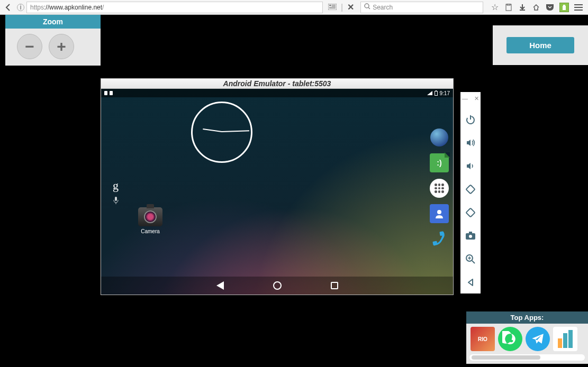  What do you see at coordinates (53, 22) in the screenshot?
I see `zoom-label: Zoom` at bounding box center [53, 22].